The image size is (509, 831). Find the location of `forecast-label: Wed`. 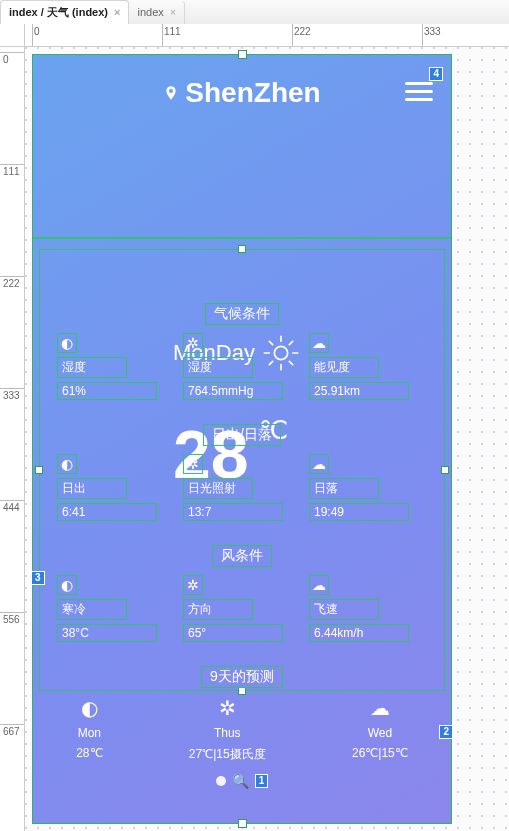

forecast-label: Wed is located at coordinates (380, 733).